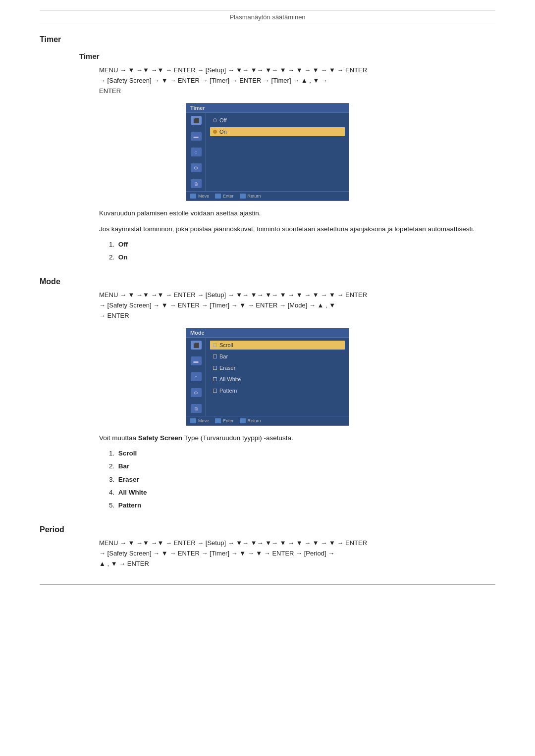  I want to click on timer-options-col: Off On, so click(277, 152).